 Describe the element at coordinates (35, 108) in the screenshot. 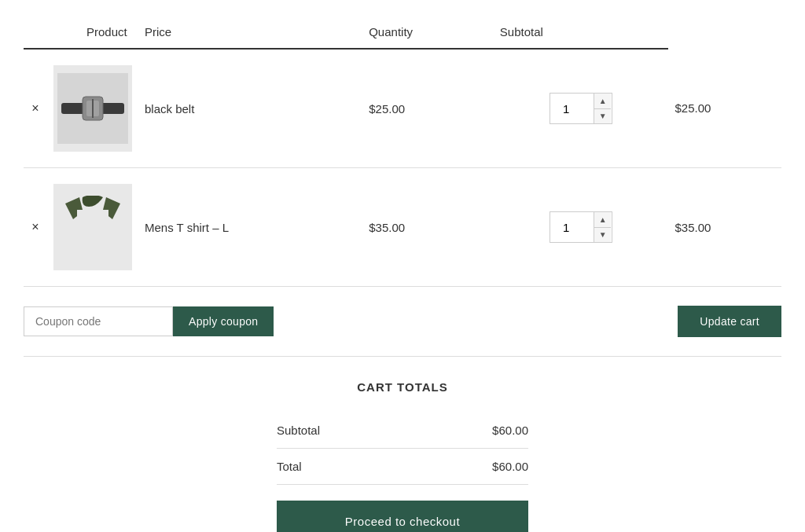

I see `remove-belt-button: ×` at that location.